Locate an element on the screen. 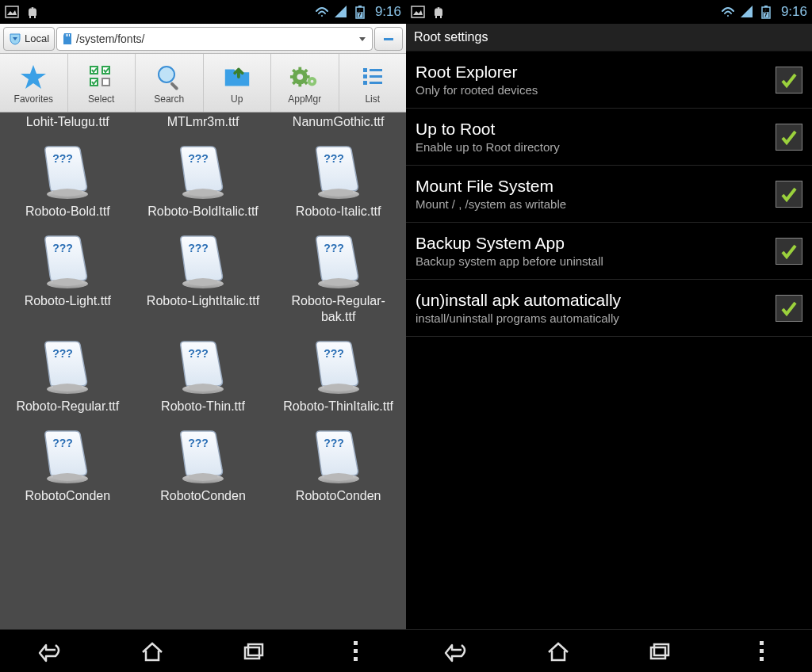 This screenshot has height=672, width=812. nav-bar is located at coordinates (203, 651).